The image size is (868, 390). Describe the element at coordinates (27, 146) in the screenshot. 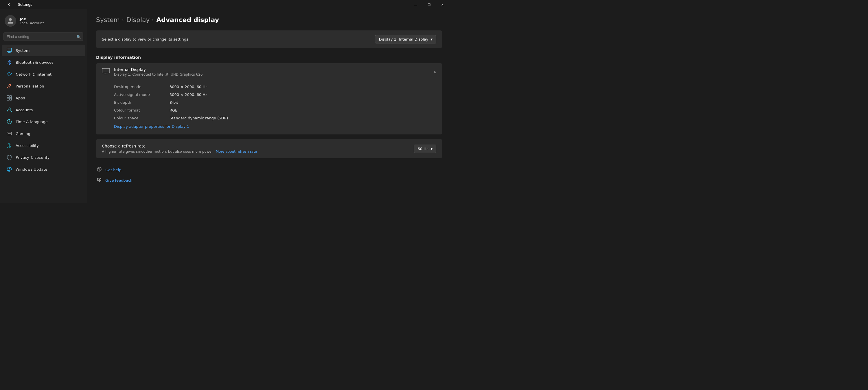

I see `sidebar-item-label-accessibility: Accessibility` at that location.